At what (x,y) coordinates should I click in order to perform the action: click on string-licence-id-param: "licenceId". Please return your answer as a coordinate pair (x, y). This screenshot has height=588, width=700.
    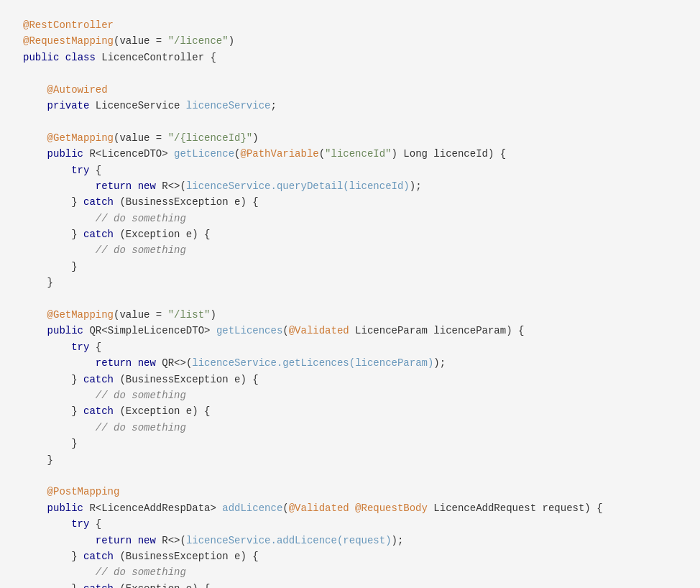
    Looking at the image, I should click on (358, 154).